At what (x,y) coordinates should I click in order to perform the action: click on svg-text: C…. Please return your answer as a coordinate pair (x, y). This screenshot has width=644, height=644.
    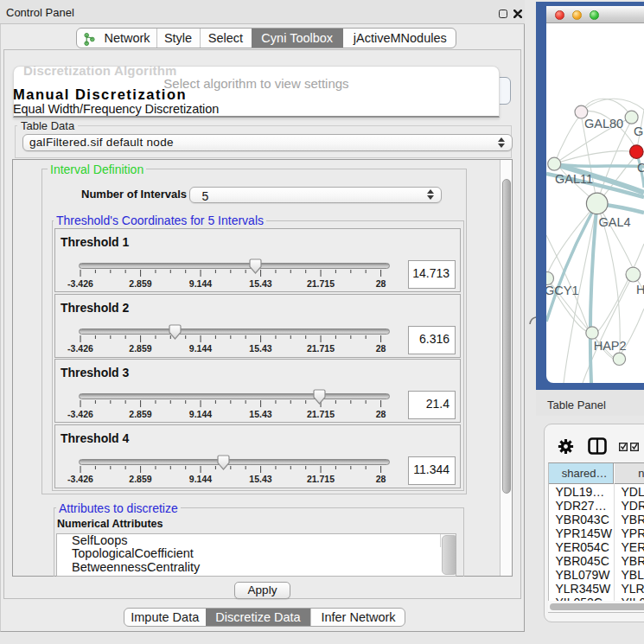
    Looking at the image, I should click on (641, 168).